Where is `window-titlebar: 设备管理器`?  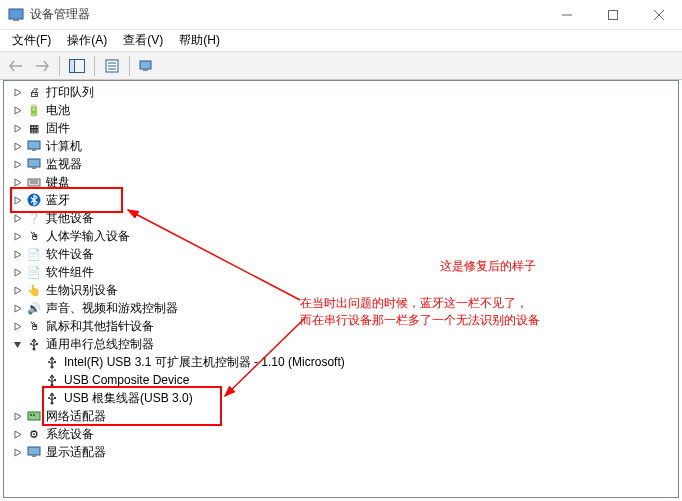 window-titlebar: 设备管理器 is located at coordinates (341, 15).